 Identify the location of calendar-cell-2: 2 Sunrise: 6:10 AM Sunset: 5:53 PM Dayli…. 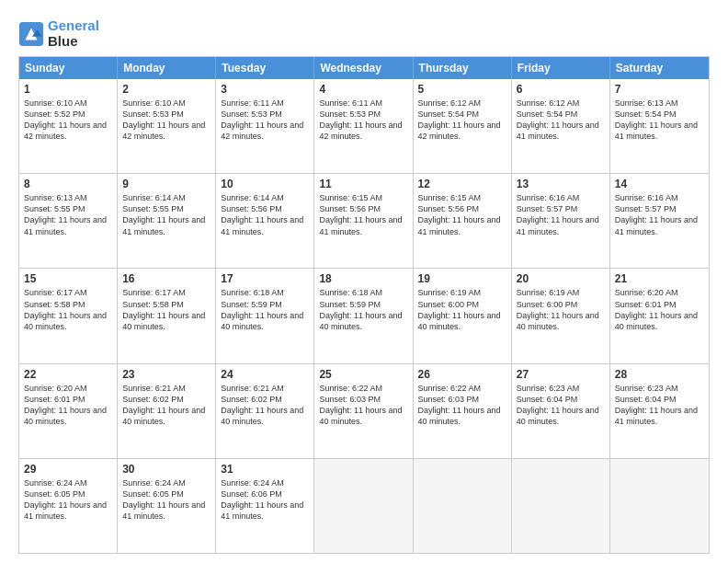
(167, 126).